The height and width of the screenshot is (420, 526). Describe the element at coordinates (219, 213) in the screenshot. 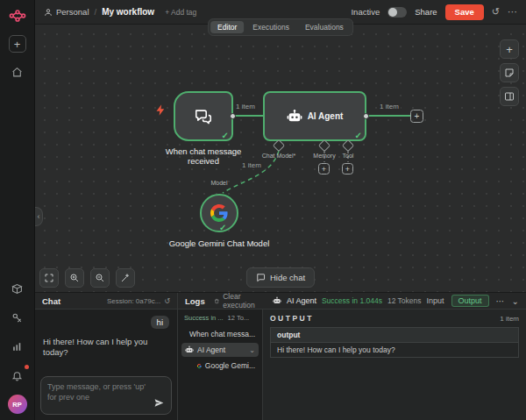

I see `google-icon` at that location.